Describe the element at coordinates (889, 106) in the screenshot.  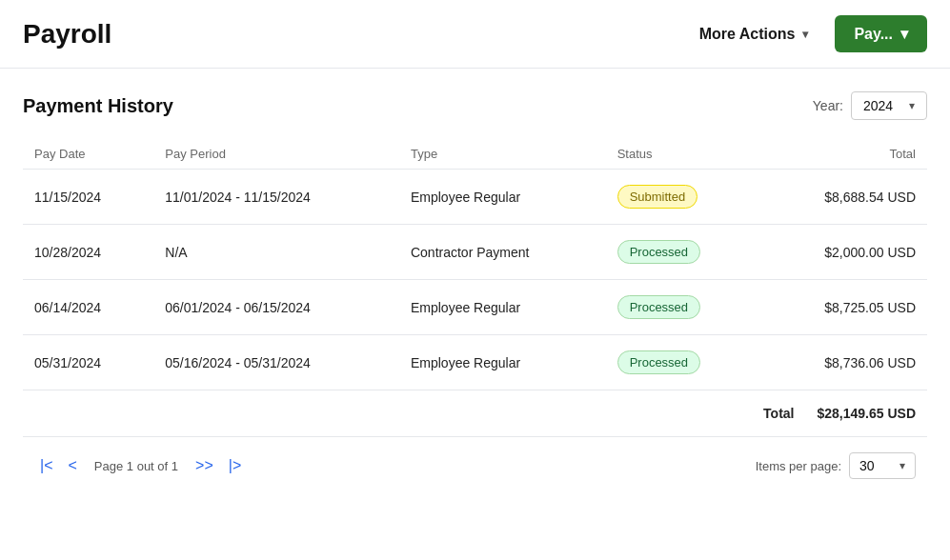
I see `year-dropdown-button: 2024 ▾` at that location.